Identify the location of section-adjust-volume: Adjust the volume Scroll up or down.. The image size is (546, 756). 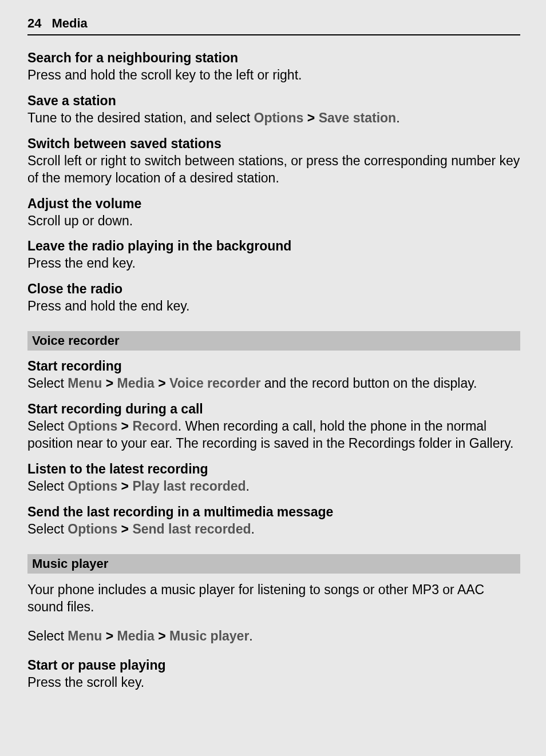
(274, 213).